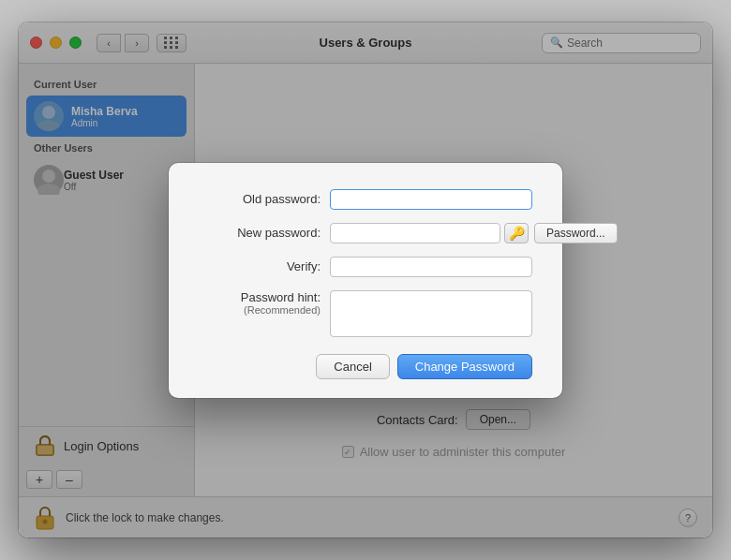 The image size is (731, 560). Describe the element at coordinates (431, 314) in the screenshot. I see `hint-textarea` at that location.